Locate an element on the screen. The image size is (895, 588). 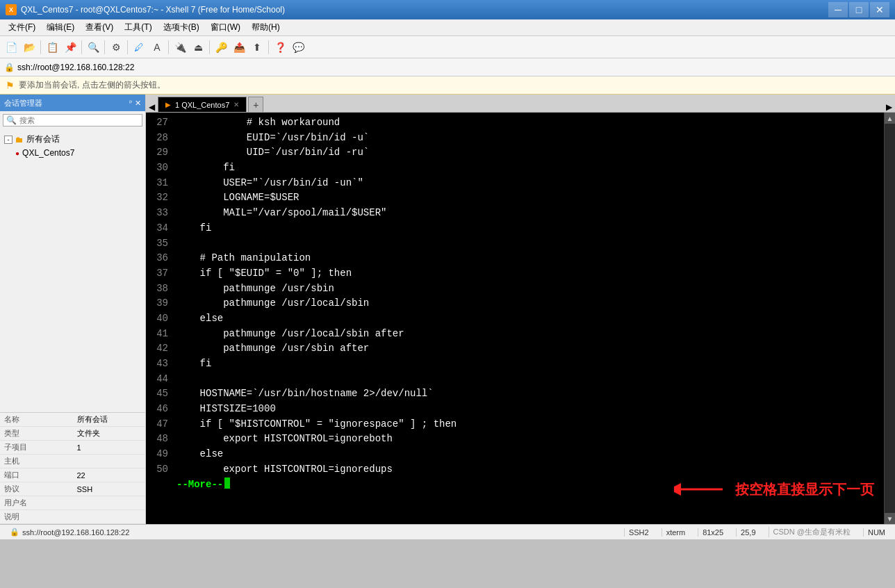
status-bar: 🔒 ssh://root@192.168.160.128:22 SSH2 xte… is located at coordinates (448, 532).